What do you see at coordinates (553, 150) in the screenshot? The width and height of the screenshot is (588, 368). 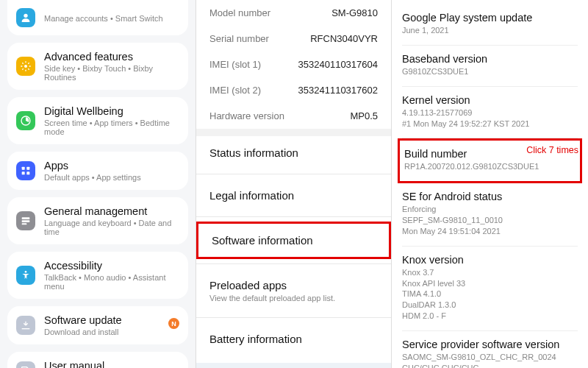 I see `annotation-click-7-times: Click 7 times` at bounding box center [553, 150].